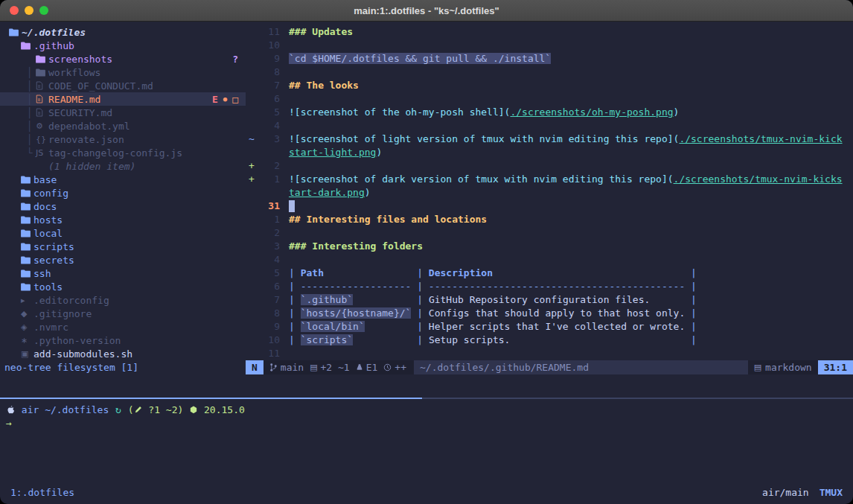 The height and width of the screenshot is (504, 853). I want to click on tree-item: ◆.gitignore, so click(123, 313).